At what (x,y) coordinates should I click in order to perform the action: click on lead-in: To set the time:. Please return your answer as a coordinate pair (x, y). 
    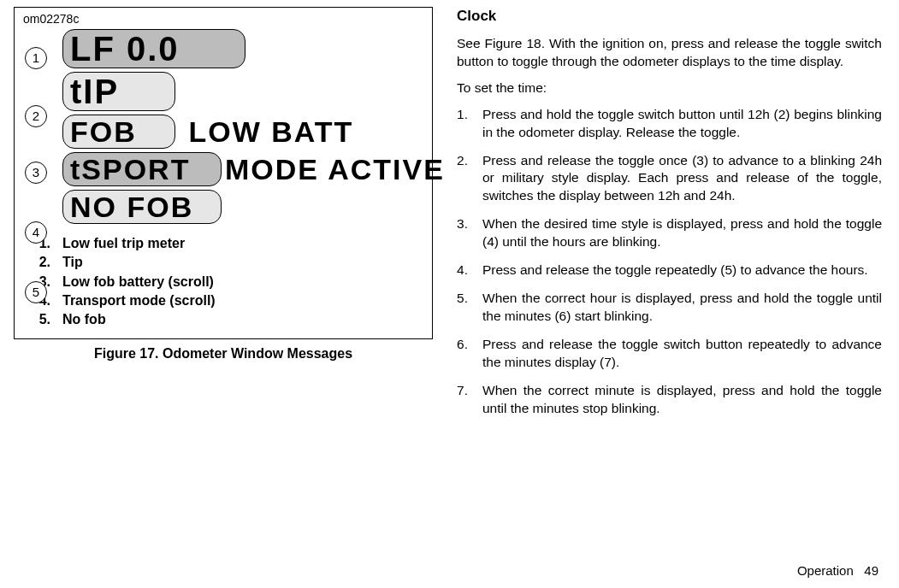
    Looking at the image, I should click on (669, 89).